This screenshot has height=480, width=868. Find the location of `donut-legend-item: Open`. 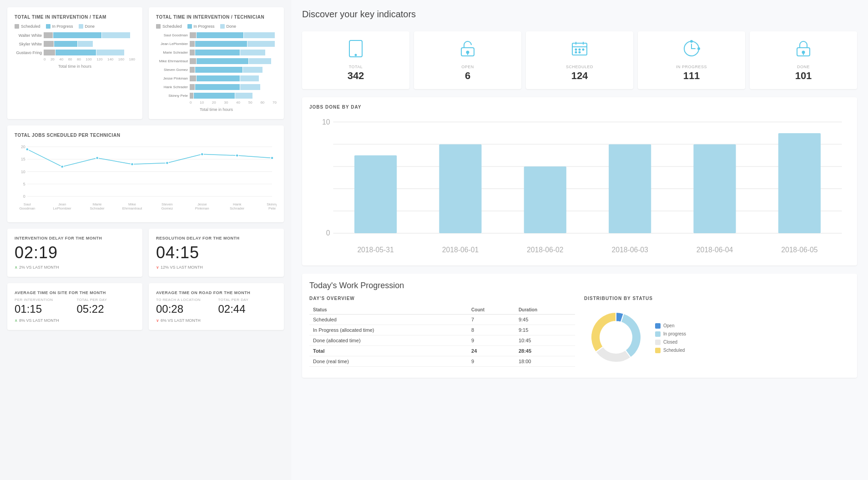

donut-legend-item: Open is located at coordinates (671, 326).